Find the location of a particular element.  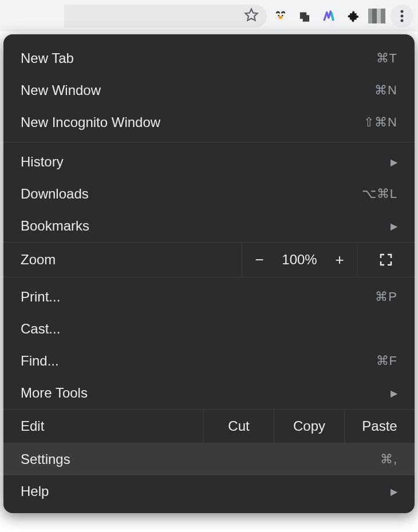

zoom-in-button: + is located at coordinates (340, 260).